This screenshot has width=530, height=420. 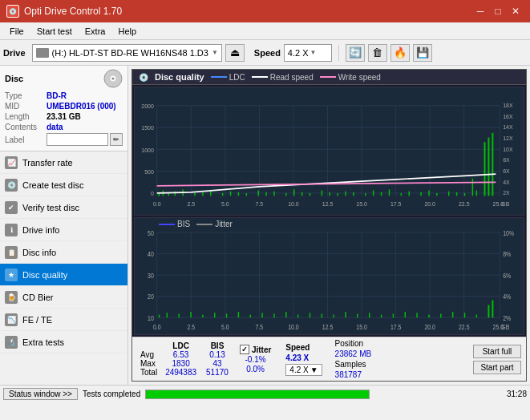 I want to click on legend-write-speed: Write speed, so click(x=350, y=77).